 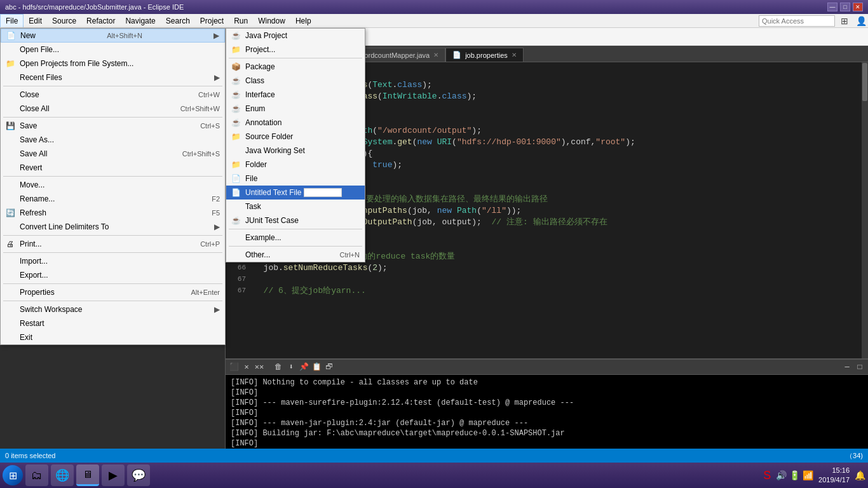 I want to click on menu-window: Window, so click(x=272, y=20).